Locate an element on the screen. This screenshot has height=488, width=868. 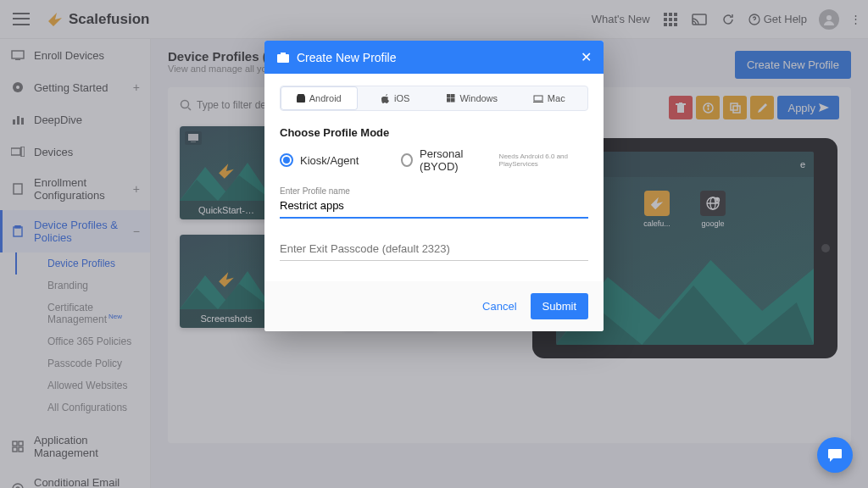
android-icon is located at coordinates (301, 98).